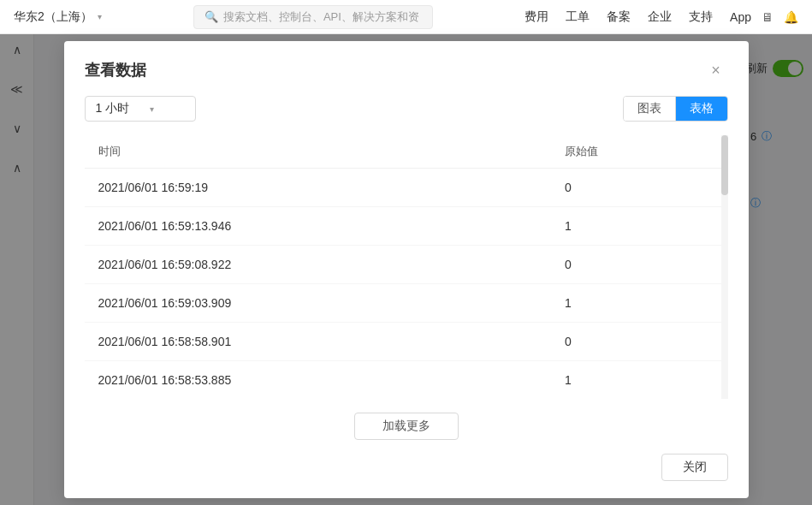 The width and height of the screenshot is (812, 505). I want to click on cell-time: 2021/06/01 16:59:08.922, so click(318, 265).